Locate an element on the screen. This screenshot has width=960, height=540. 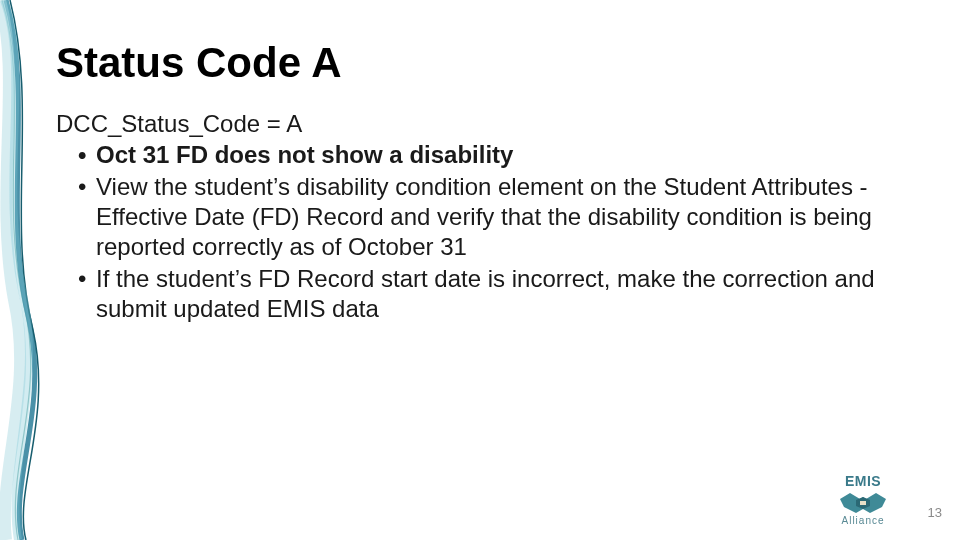
slide-title: Status Code A is located at coordinates (488, 63).